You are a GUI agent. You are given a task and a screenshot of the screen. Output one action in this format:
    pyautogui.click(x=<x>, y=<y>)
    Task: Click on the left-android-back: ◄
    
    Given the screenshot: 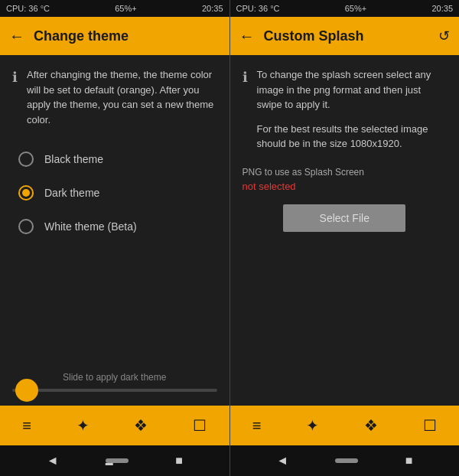 What is the action you would take?
    pyautogui.click(x=53, y=461)
    